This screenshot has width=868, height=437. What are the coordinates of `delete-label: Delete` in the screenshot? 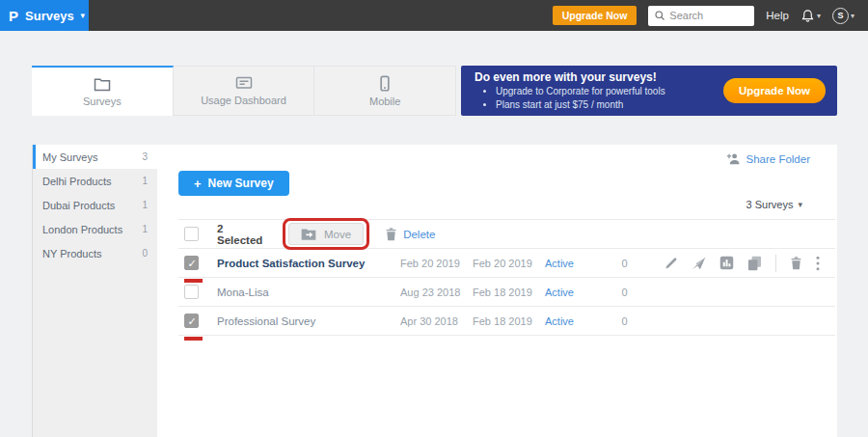 It's located at (419, 234).